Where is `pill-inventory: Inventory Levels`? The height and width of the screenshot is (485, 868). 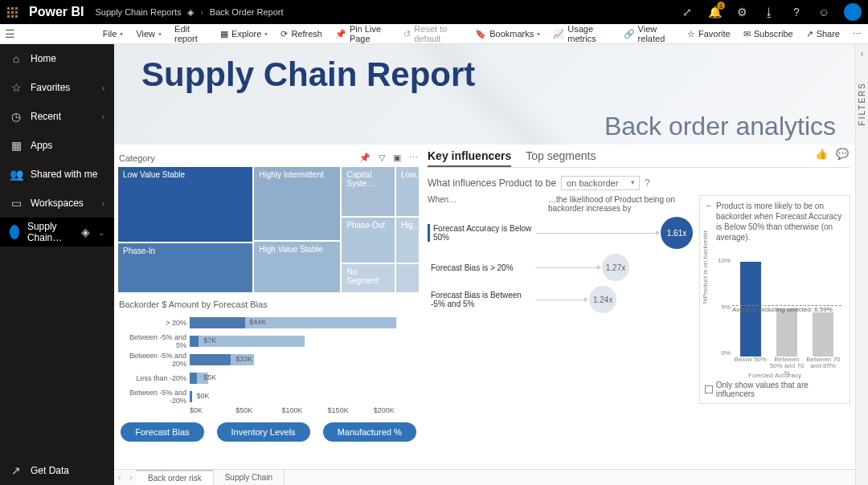 pill-inventory: Inventory Levels is located at coordinates (264, 432).